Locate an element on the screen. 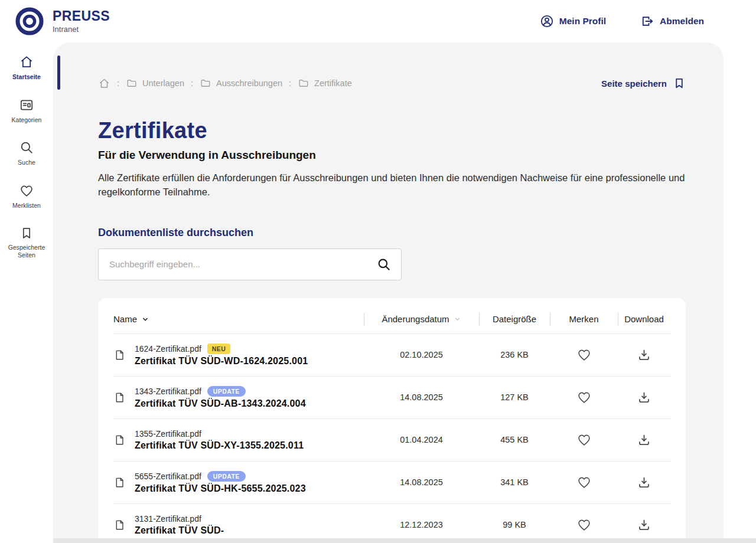 This screenshot has height=543, width=756. file-date: 12.12.2023 is located at coordinates (422, 525).